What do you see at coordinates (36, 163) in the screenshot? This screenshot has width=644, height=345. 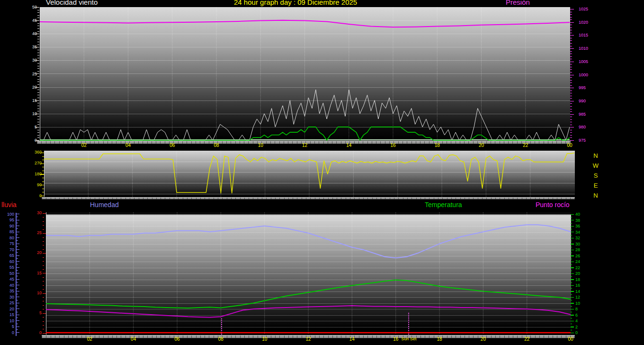 I see `direction-axis-tick-label: 270` at bounding box center [36, 163].